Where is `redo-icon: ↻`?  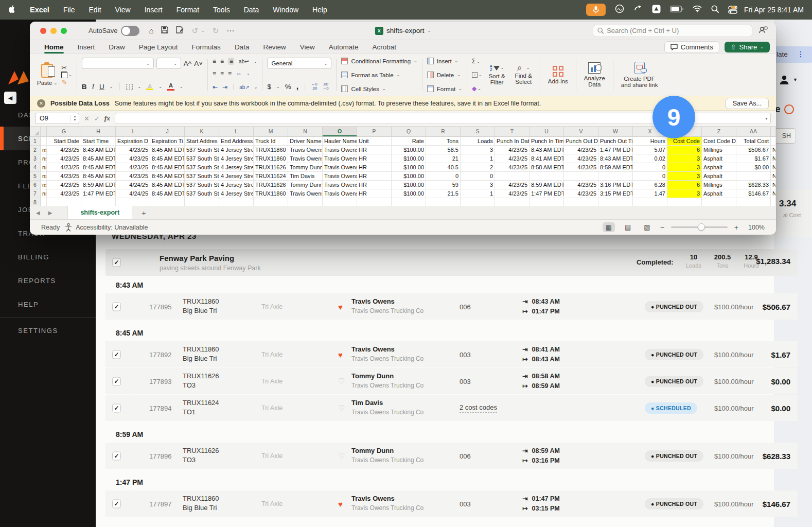
redo-icon: ↻ is located at coordinates (216, 31).